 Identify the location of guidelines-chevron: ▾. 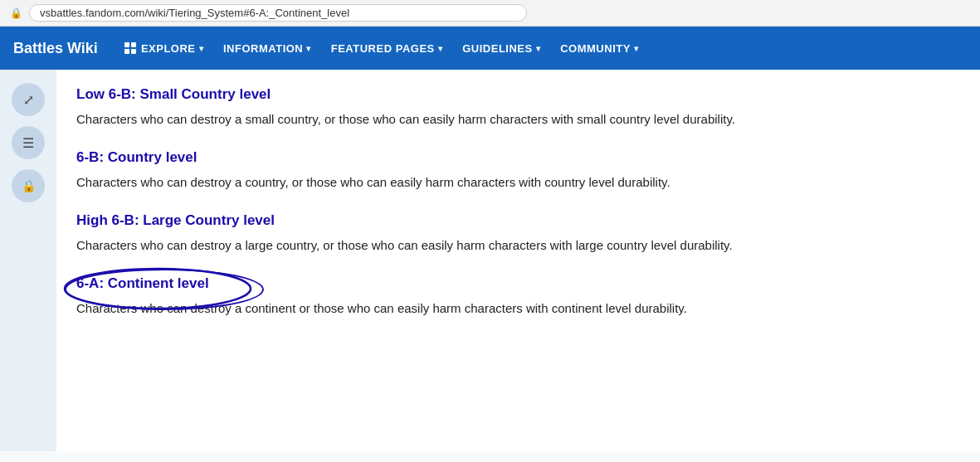
(539, 48).